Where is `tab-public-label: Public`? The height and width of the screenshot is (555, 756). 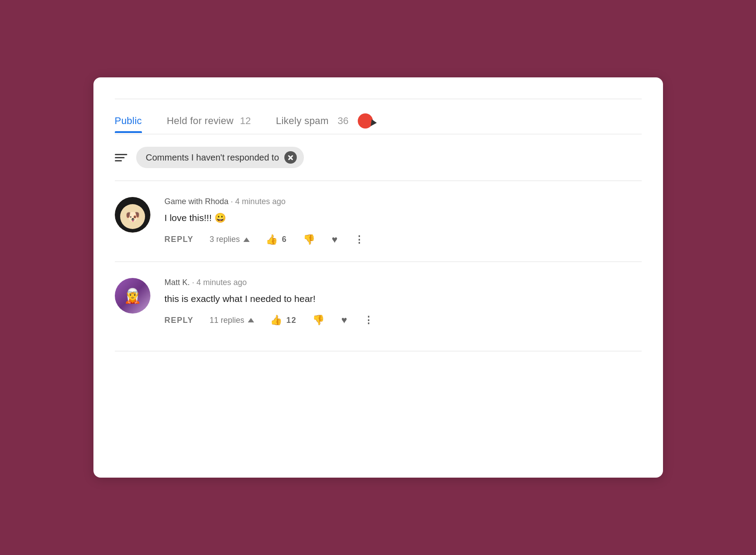 tab-public-label: Public is located at coordinates (128, 121).